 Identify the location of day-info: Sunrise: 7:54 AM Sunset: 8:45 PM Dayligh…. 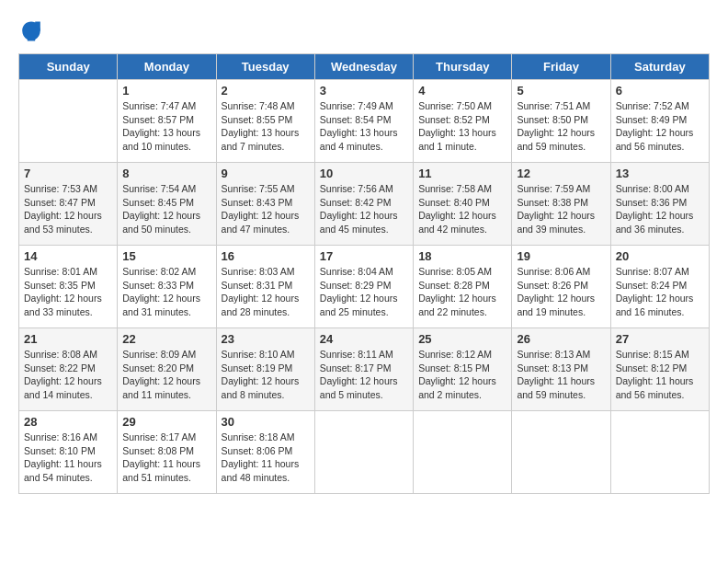
(166, 210).